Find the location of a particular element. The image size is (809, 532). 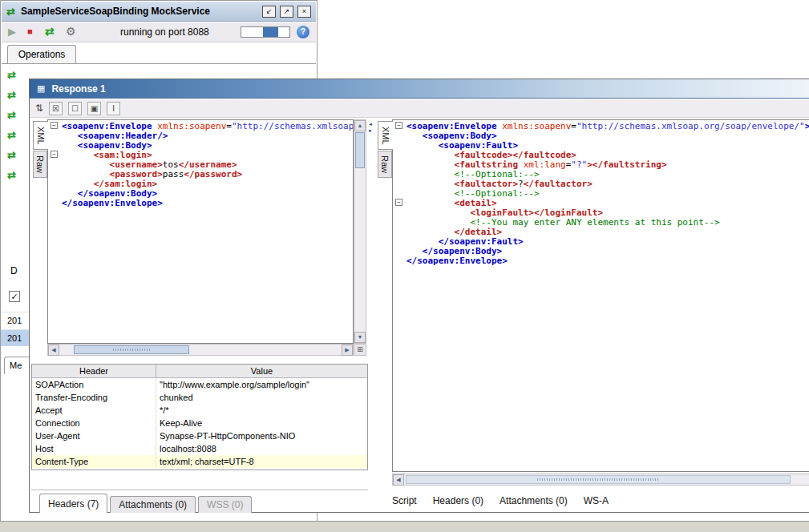

inspector-tab: Headers (0) is located at coordinates (459, 501).